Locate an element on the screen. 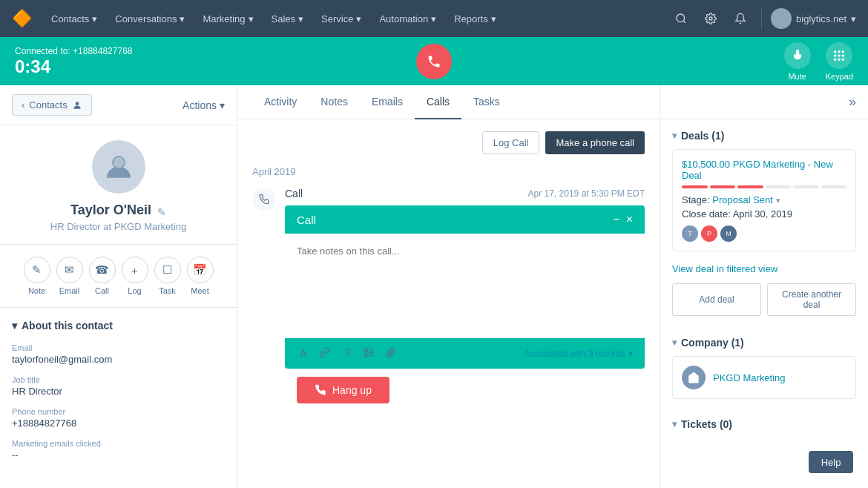 This screenshot has width=868, height=488. link-tool is located at coordinates (324, 353).